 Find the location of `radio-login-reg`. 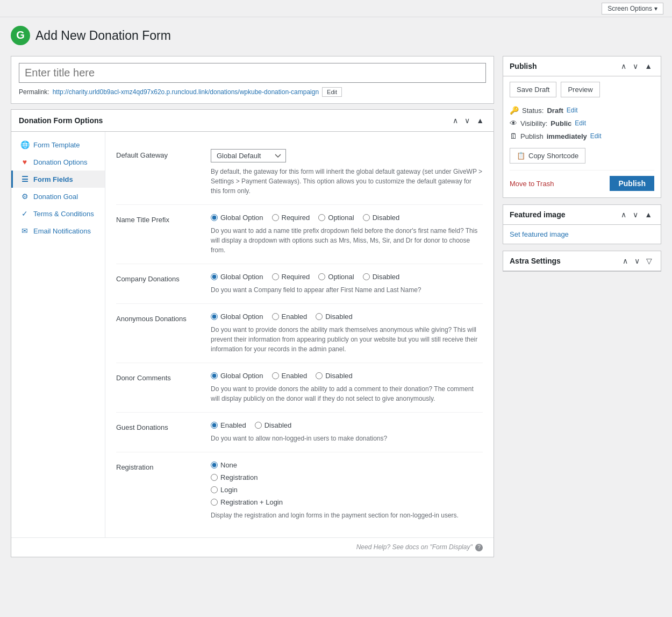

radio-login-reg is located at coordinates (214, 490).